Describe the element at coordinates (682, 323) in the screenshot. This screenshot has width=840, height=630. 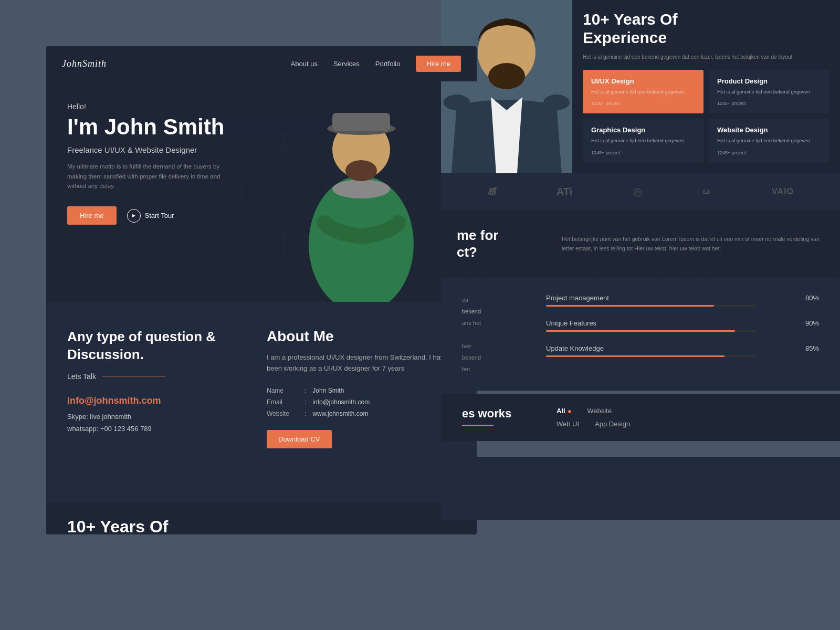
I see `skill-uf-header: Unique Features 90%` at that location.